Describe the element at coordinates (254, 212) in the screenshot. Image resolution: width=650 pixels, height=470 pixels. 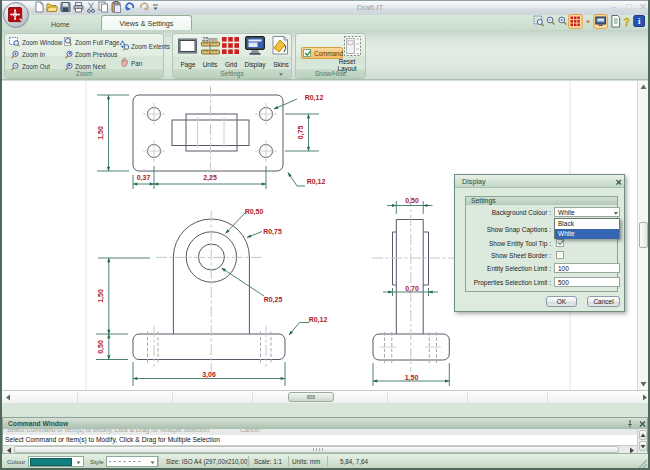
I see `svg-text: R0,50` at that location.